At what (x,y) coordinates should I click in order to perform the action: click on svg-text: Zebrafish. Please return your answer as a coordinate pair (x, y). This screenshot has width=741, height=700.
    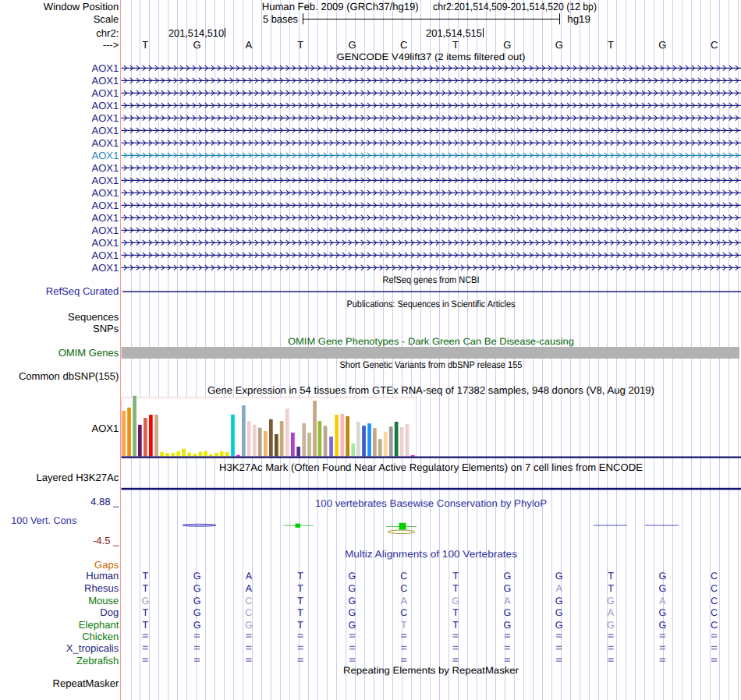
    Looking at the image, I should click on (98, 661).